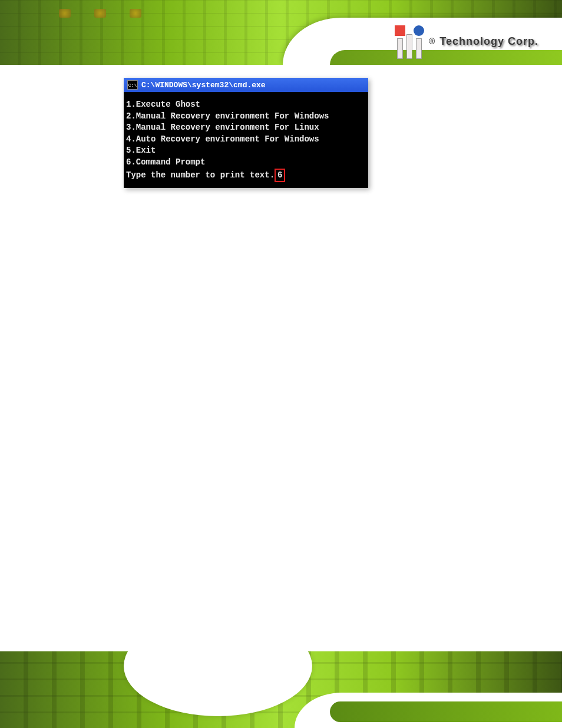 The width and height of the screenshot is (562, 728). I want to click on cmd-input-highlight: 6, so click(280, 176).